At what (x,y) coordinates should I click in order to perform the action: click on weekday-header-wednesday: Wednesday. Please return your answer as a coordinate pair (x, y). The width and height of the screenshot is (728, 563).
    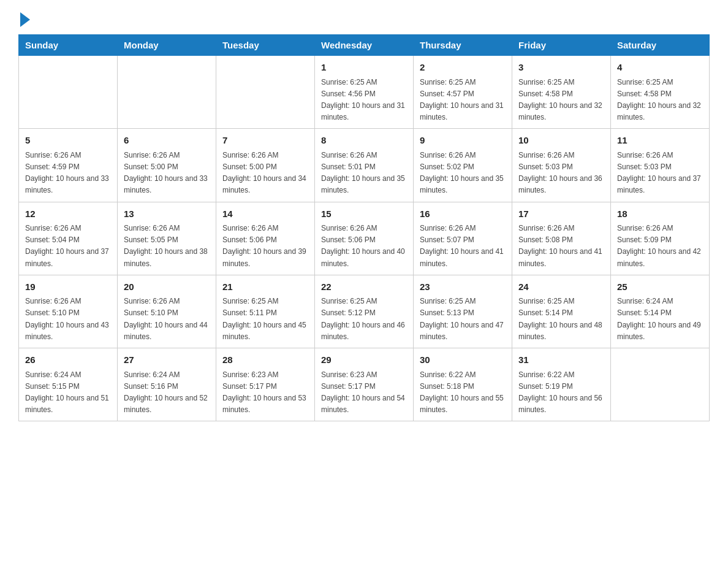
    Looking at the image, I should click on (364, 45).